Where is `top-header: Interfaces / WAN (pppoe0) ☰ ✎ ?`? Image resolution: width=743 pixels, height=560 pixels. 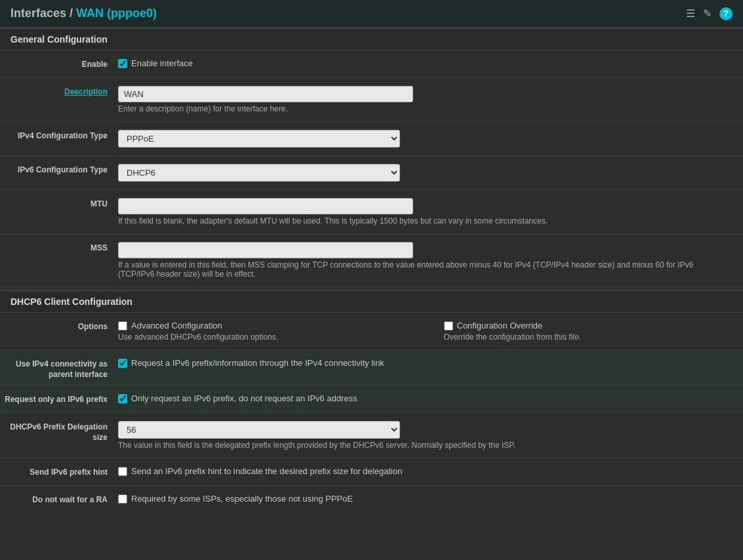 top-header: Interfaces / WAN (pppoe0) ☰ ✎ ? is located at coordinates (371, 14).